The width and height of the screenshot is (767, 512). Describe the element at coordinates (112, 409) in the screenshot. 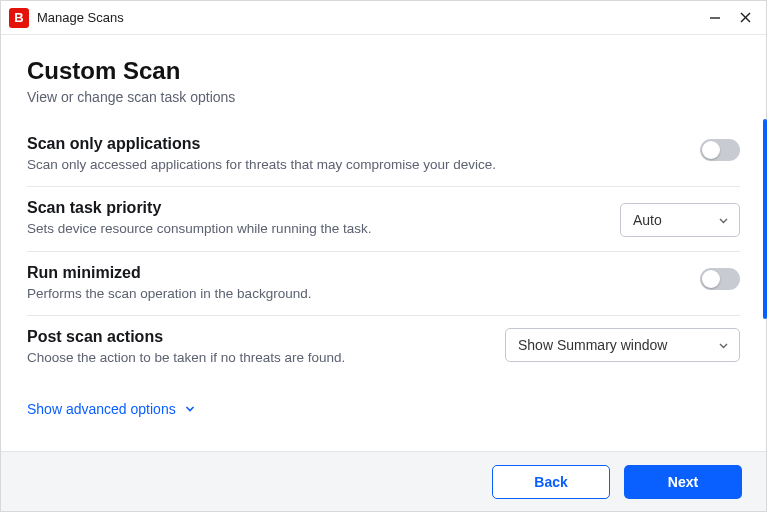

I see `show-advanced-options-link: Show advanced options` at that location.